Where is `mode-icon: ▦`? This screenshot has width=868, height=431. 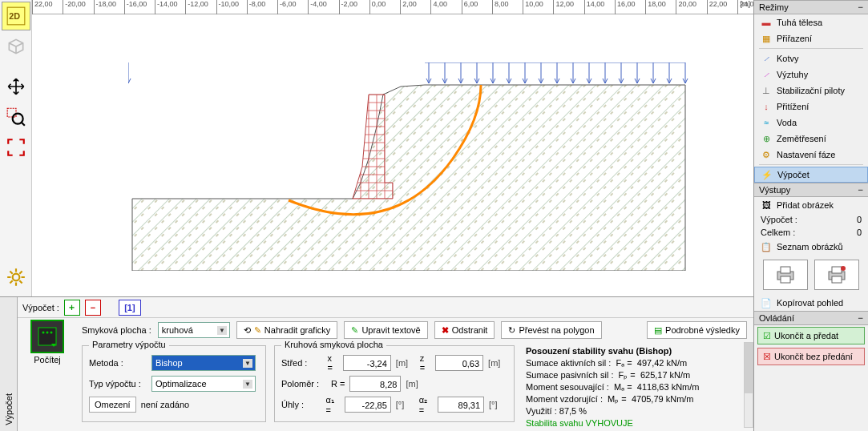
mode-icon: ▦ is located at coordinates (766, 38).